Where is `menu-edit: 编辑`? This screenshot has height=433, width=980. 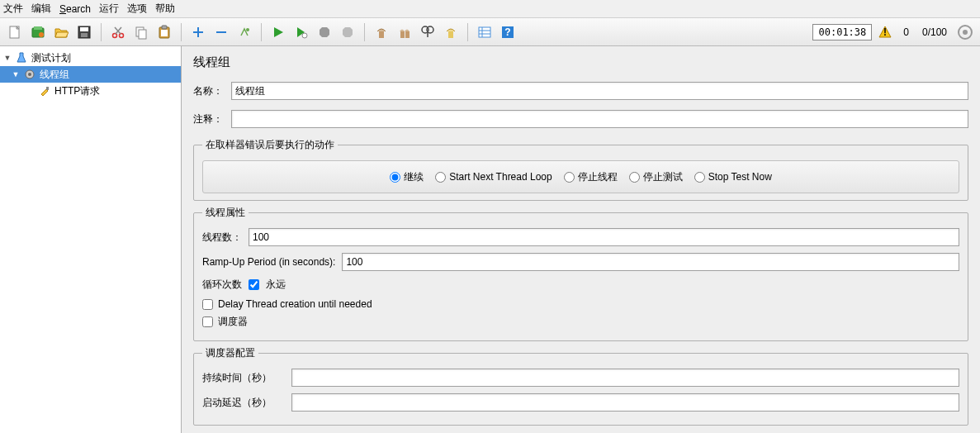
menu-edit: 编辑 is located at coordinates (41, 8).